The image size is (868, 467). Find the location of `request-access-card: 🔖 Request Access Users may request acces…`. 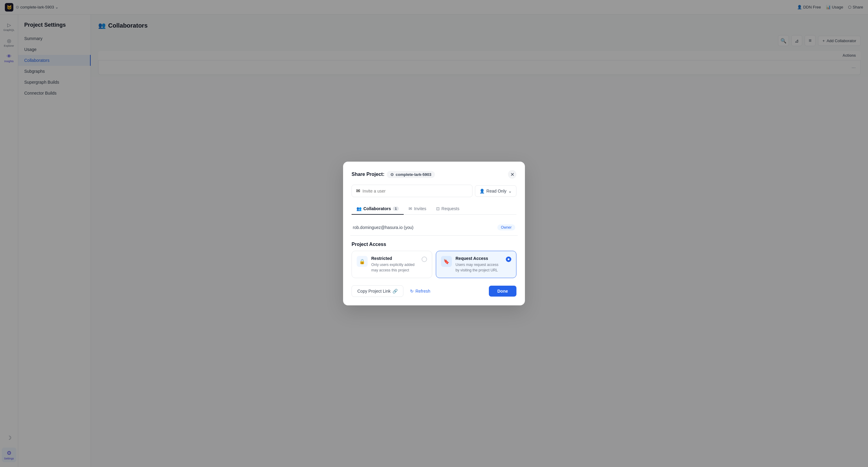

request-access-card: 🔖 Request Access Users may request acces… is located at coordinates (476, 264).